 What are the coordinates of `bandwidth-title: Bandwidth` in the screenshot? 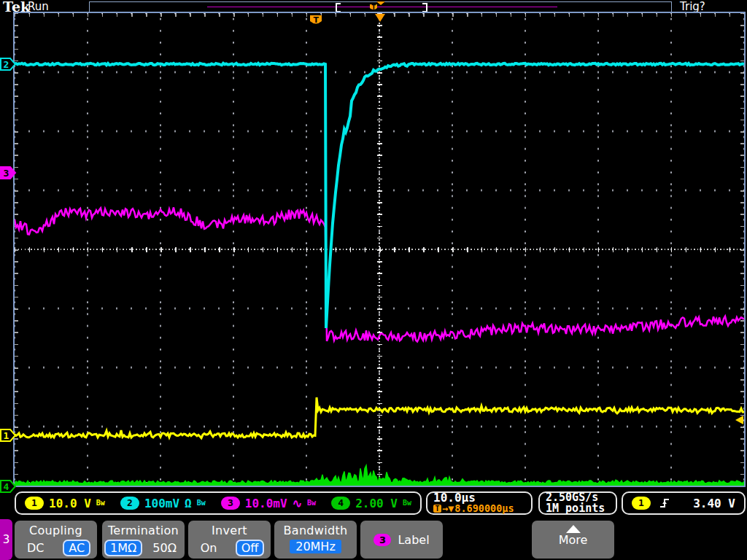 It's located at (315, 531).